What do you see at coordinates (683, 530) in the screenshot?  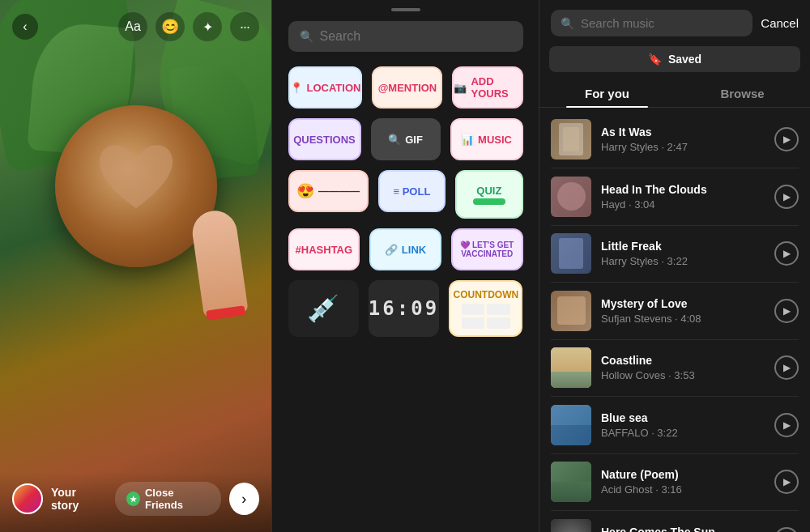 I see `music-title: Here Comes The Sun` at bounding box center [683, 530].